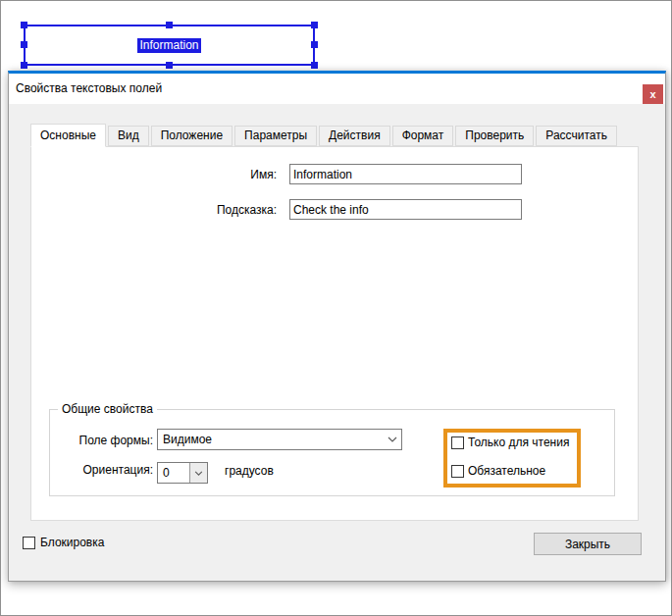 The width and height of the screenshot is (672, 616). What do you see at coordinates (69, 135) in the screenshot?
I see `tab-general: Основные` at bounding box center [69, 135].